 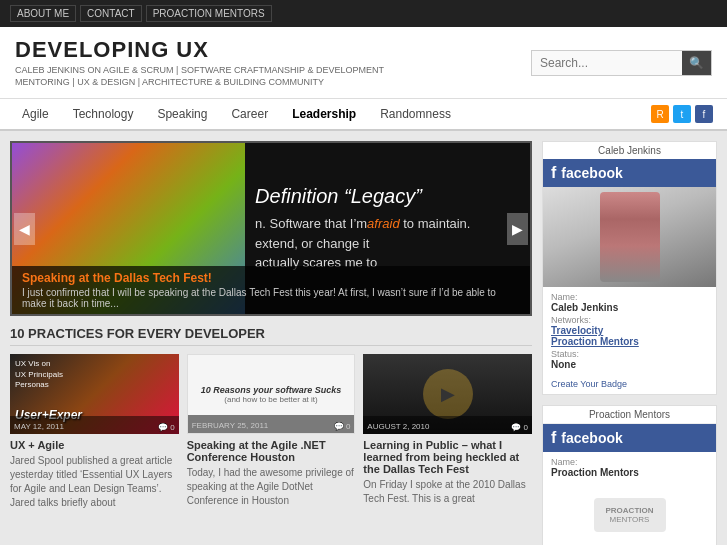 I want to click on proaction-name-value: Proaction Mentors, so click(x=630, y=472).